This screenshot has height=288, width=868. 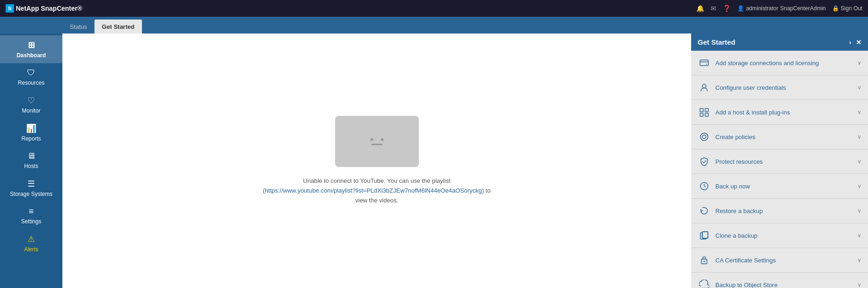 What do you see at coordinates (859, 42) in the screenshot?
I see `panel-close-button: ✕` at bounding box center [859, 42].